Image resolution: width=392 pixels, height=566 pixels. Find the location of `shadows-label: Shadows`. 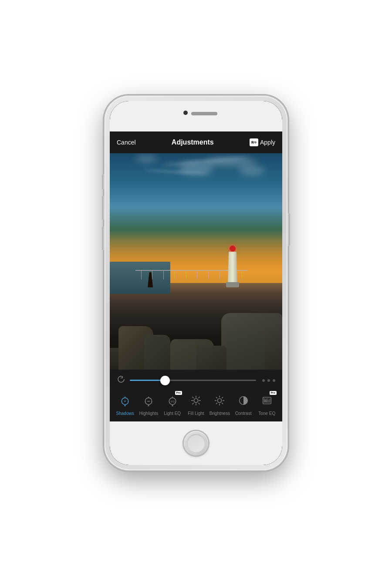

shadows-label: Shadows is located at coordinates (125, 414).